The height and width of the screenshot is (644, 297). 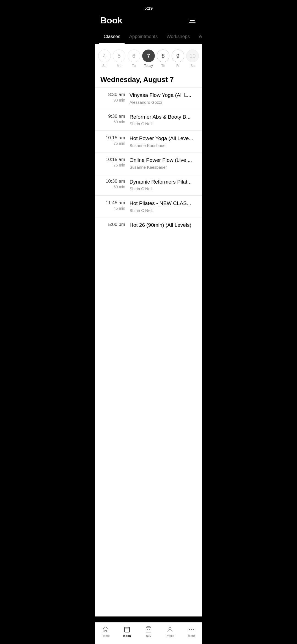 I want to click on class-info-5: Dynamic Reformers Pilat... Shirin O'Neil…, so click(x=163, y=185).